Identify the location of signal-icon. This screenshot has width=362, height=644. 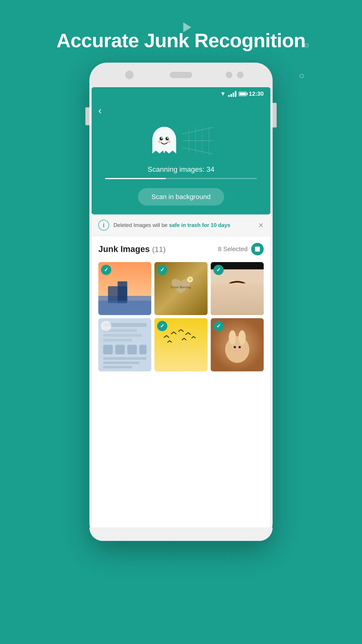
(232, 94).